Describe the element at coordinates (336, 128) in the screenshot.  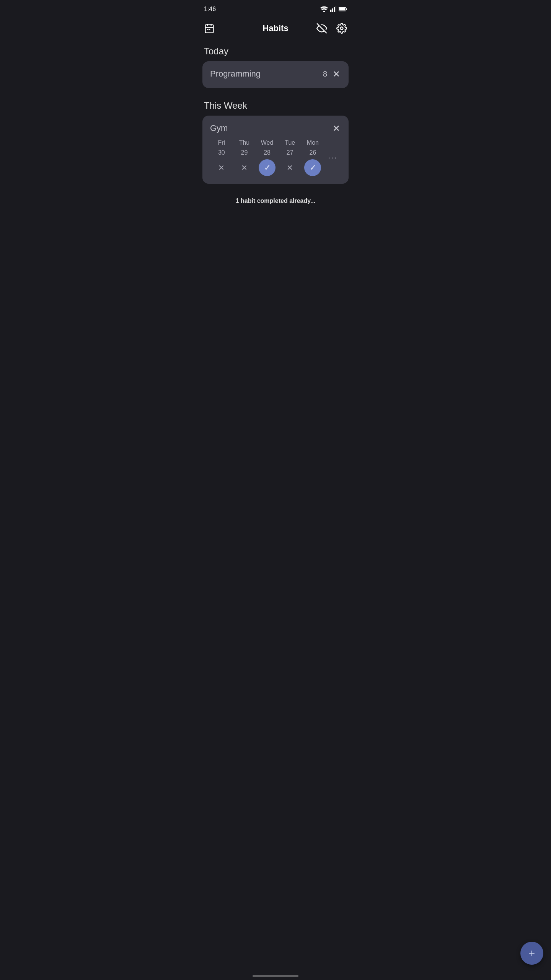
I see `gym-close-button` at that location.